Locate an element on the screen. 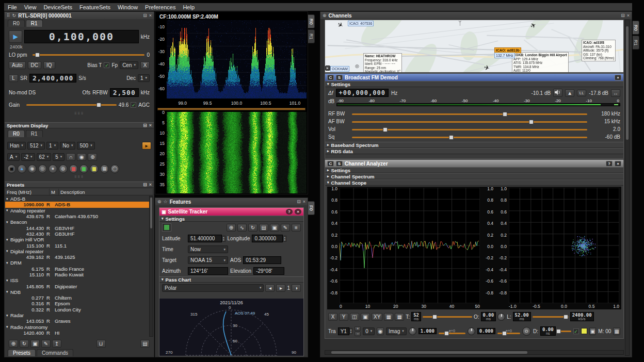  analyzer-settings-section: ▸ Settings is located at coordinates (474, 170).